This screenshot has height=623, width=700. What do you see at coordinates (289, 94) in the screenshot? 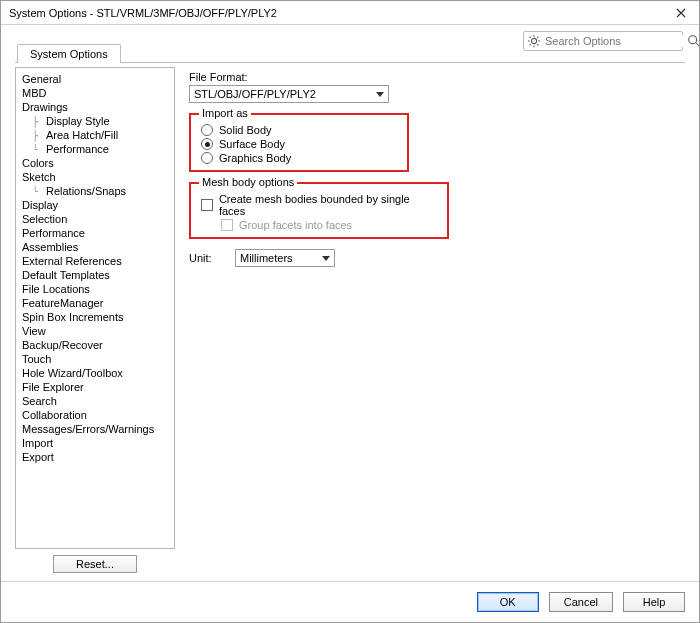
I see `file-format-dropdown: STL/OBJ/OFF/PLY/PLY2` at bounding box center [289, 94].